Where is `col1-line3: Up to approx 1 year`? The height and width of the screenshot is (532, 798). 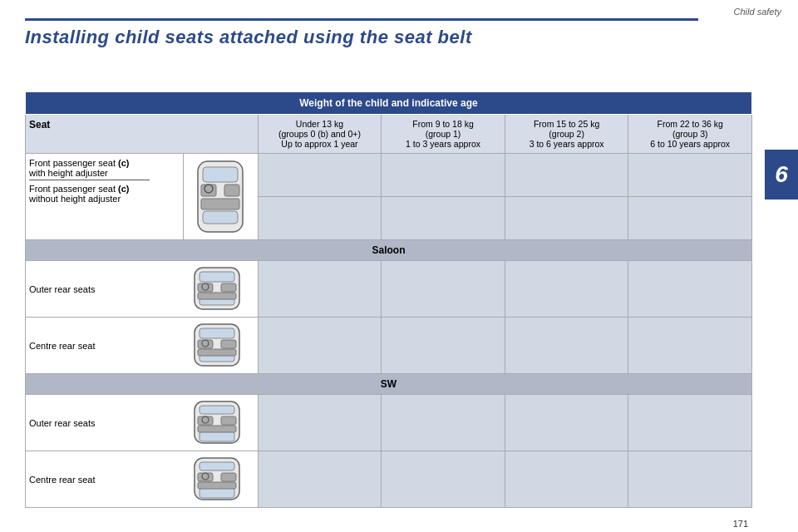
col1-line3: Up to approx 1 year is located at coordinates (319, 144).